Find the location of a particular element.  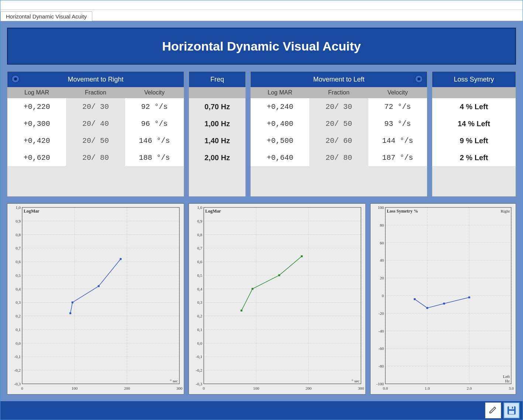

panel-title-label: Freq is located at coordinates (217, 80).